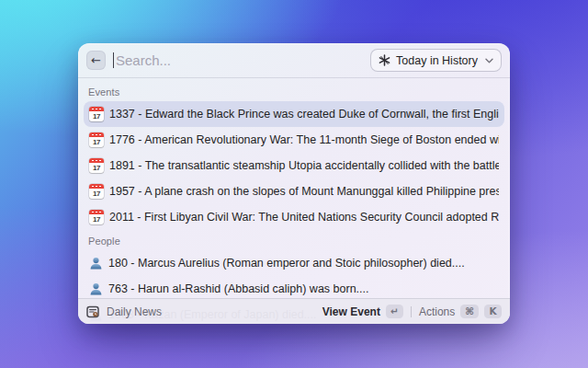 The image size is (588, 368). Describe the element at coordinates (304, 166) in the screenshot. I see `event-text: 1891 - The transatlantic steamship Utopi…` at that location.